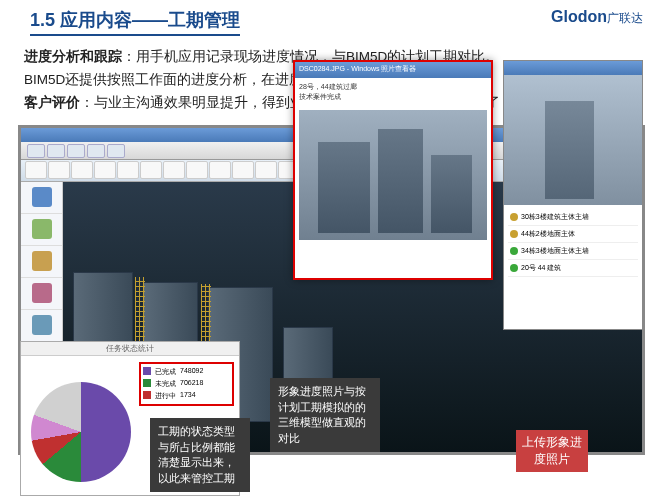 The image size is (663, 500). What do you see at coordinates (393, 170) in the screenshot?
I see `photo-viewer-window: DSC0284.JPG - Windows 照片查看器 28号，44建筑过廊 技…` at bounding box center [393, 170].